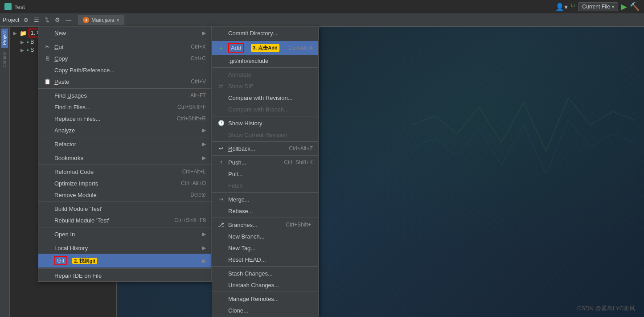 The width and height of the screenshot is (644, 317). What do you see at coordinates (260, 98) in the screenshot?
I see `compare-rev-label: Compare with Revision...` at bounding box center [260, 98].